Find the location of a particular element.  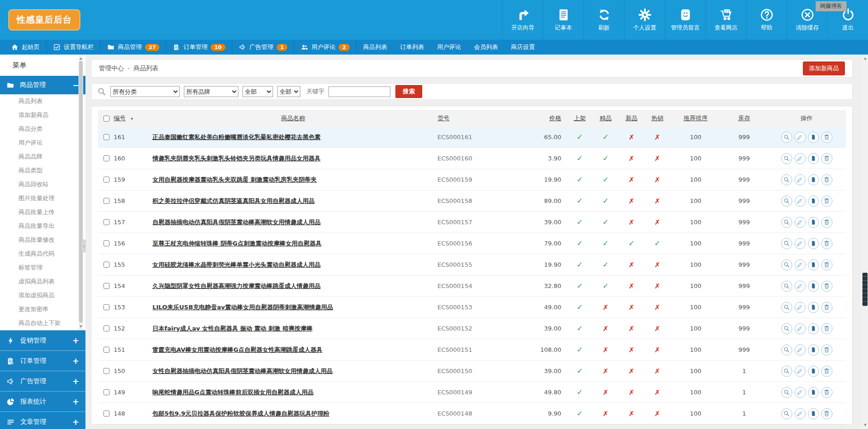

header-on-sale: 上架 is located at coordinates (580, 118).